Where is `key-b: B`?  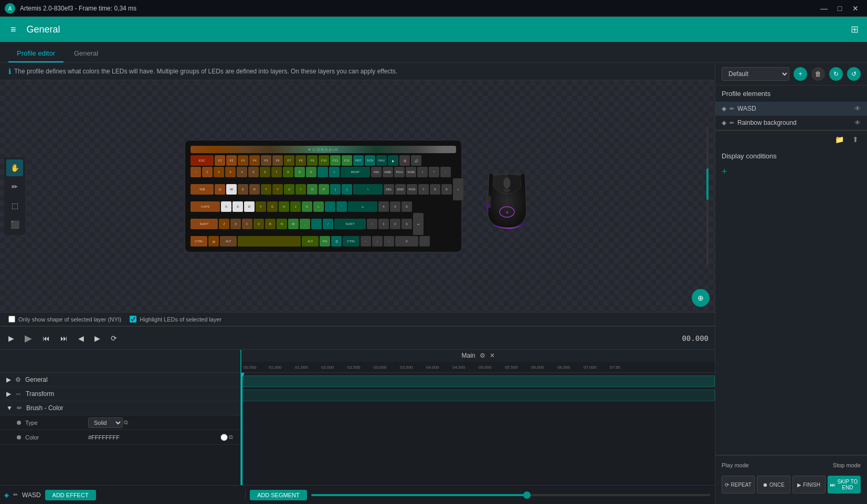 key-b: B is located at coordinates (270, 224).